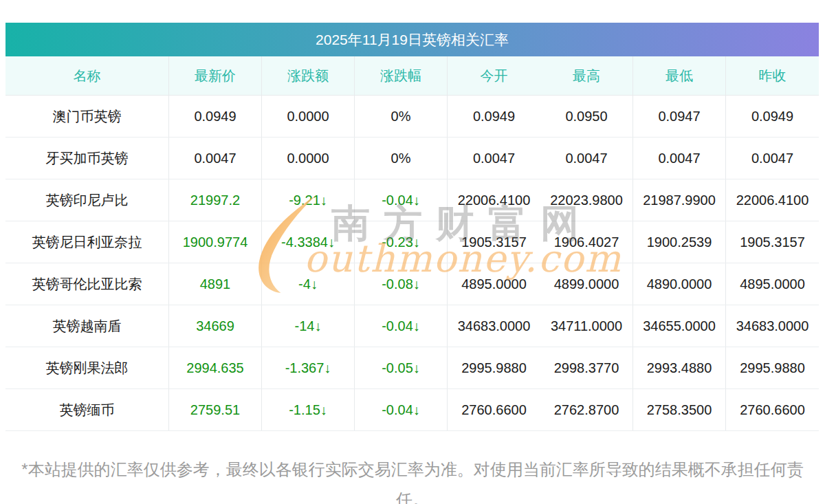 Image resolution: width=825 pixels, height=504 pixels. Describe the element at coordinates (494, 368) in the screenshot. I see `cell-open: 2995.9880` at that location.